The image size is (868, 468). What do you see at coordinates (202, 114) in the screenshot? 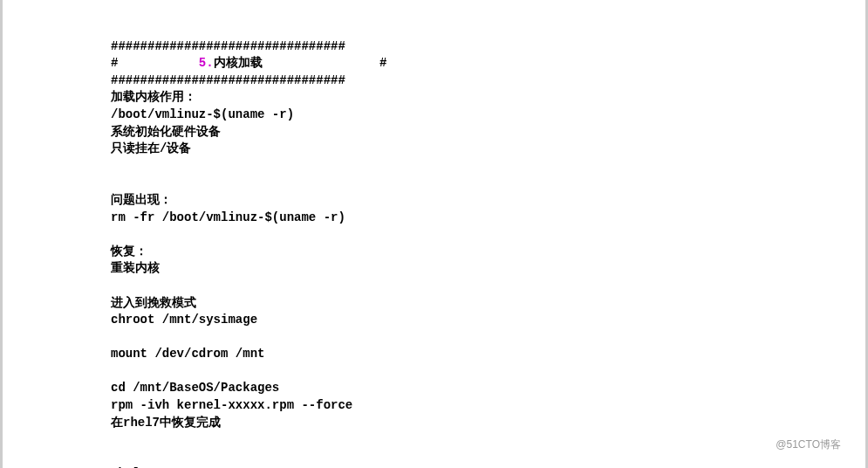
I see `text-line: /boot/vmlinuz-$(uname -r)` at bounding box center [202, 114].